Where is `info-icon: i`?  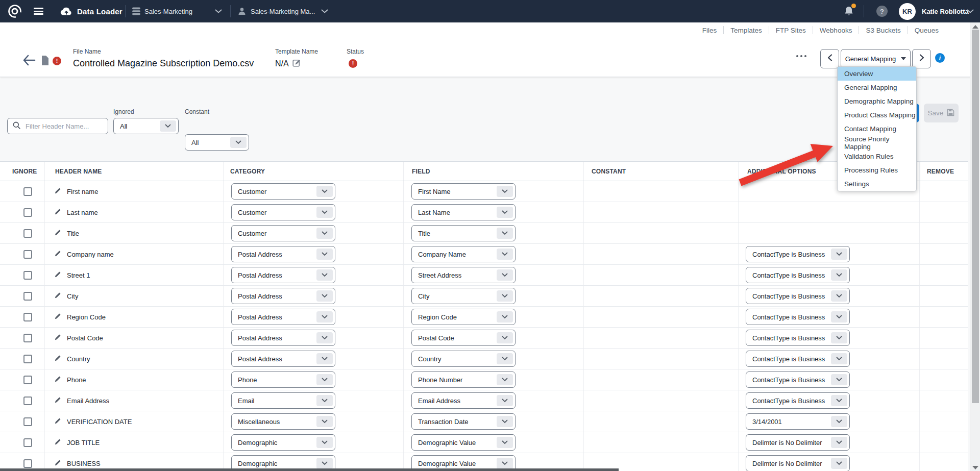 info-icon: i is located at coordinates (940, 58).